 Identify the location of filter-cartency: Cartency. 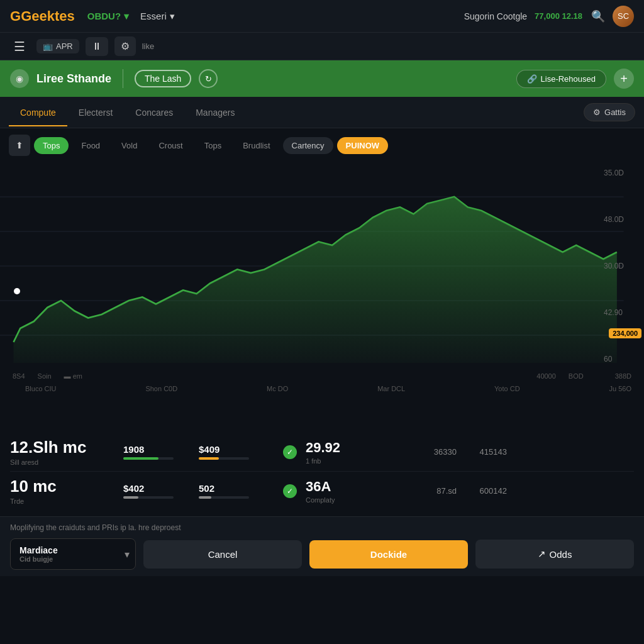
(308, 146).